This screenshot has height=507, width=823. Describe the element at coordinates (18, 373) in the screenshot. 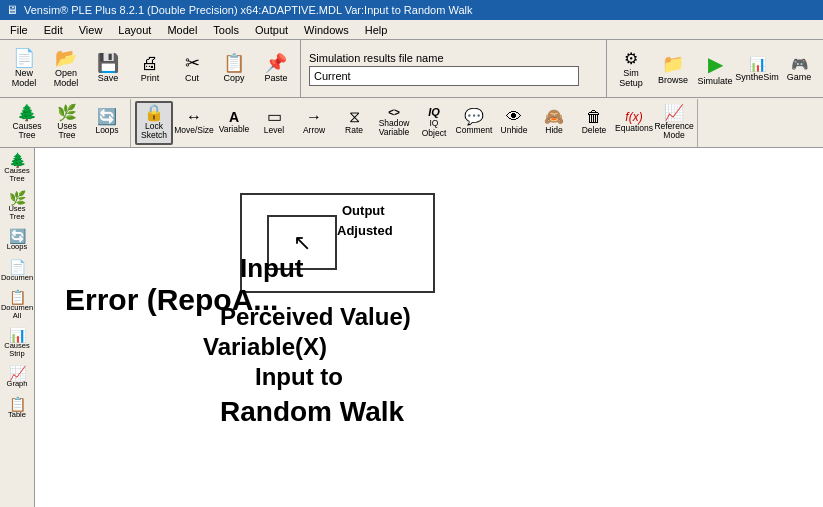

I see `graph-sidebar-icon: 📈` at that location.